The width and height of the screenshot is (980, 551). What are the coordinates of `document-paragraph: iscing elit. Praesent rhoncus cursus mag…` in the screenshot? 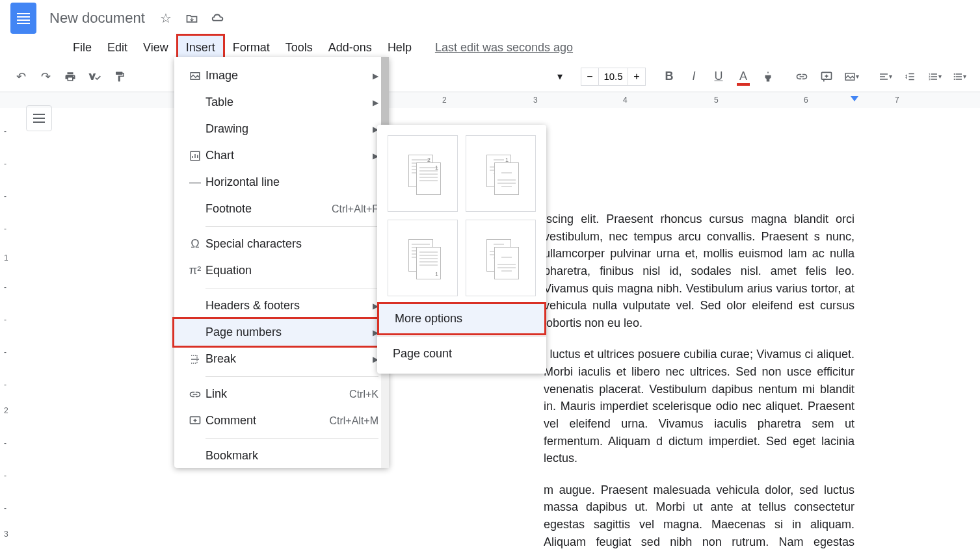 It's located at (699, 271).